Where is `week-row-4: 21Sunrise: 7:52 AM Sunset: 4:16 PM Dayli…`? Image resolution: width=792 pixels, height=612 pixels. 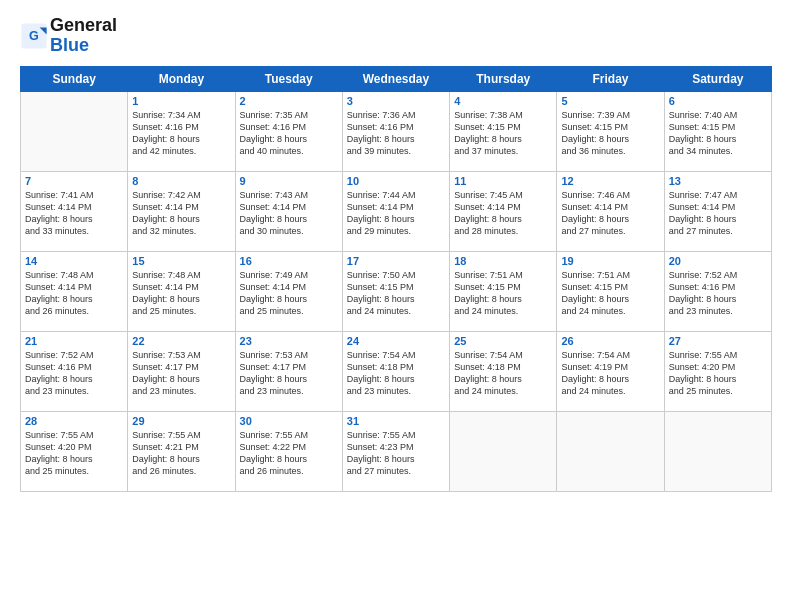
week-row-4: 21Sunrise: 7:52 AM Sunset: 4:16 PM Dayli… is located at coordinates (396, 371).